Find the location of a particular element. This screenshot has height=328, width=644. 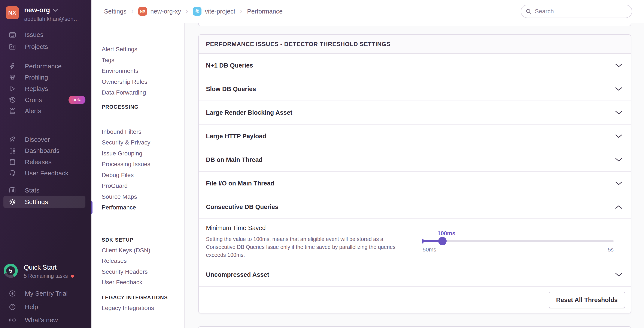

nav-legacy-integrations: Legacy Integrations is located at coordinates (138, 308).